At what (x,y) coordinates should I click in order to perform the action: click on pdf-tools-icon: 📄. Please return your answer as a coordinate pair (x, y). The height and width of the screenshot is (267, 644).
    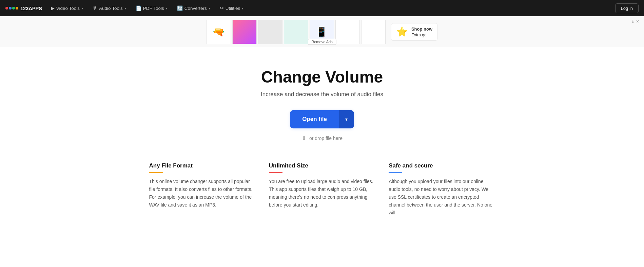
    Looking at the image, I should click on (138, 8).